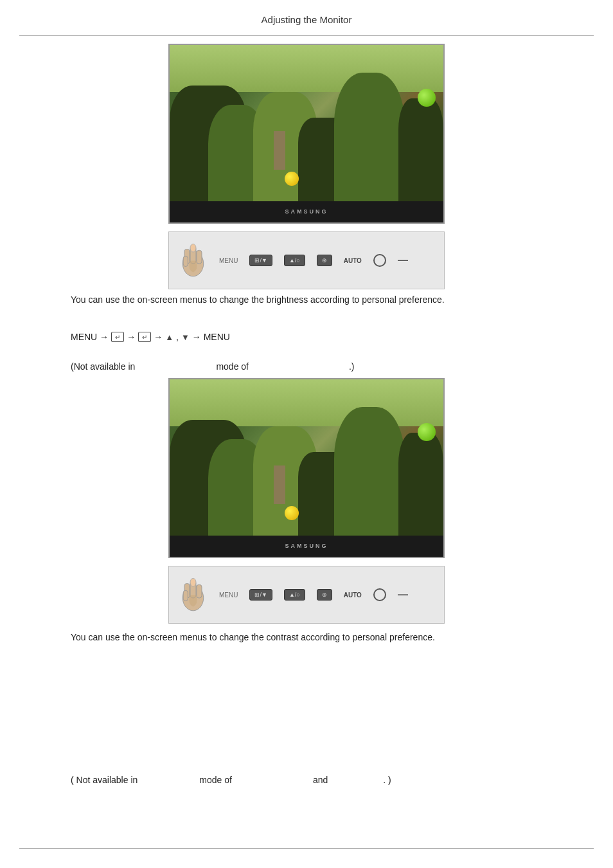 The height and width of the screenshot is (868, 613). I want to click on ctrl-btn-2: ▲/○, so click(294, 260).